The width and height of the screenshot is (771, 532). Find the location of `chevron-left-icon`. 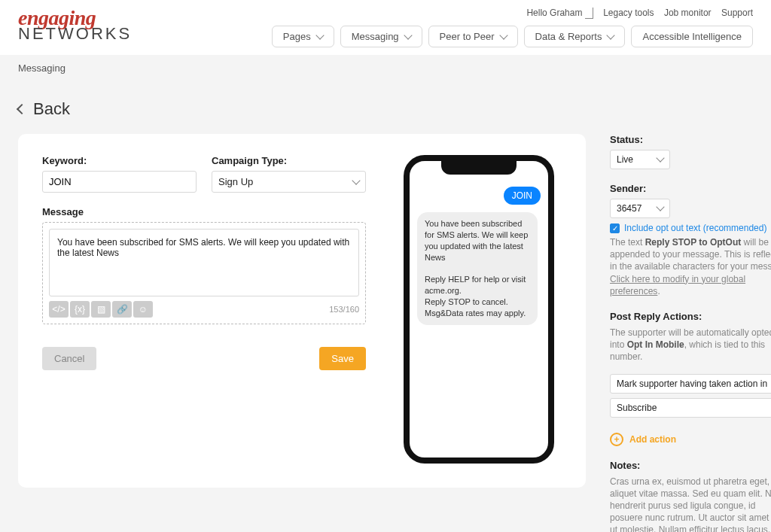

chevron-left-icon is located at coordinates (22, 109).